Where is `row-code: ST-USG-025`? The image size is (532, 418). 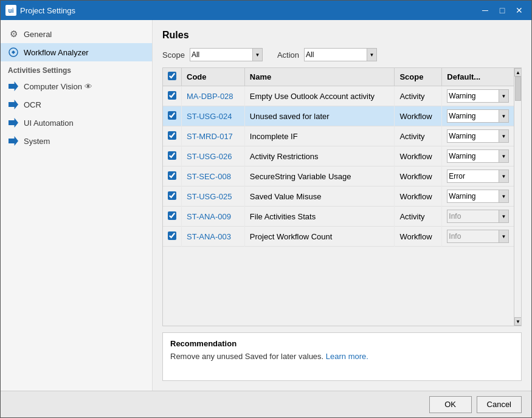 row-code: ST-USG-025 is located at coordinates (213, 197).